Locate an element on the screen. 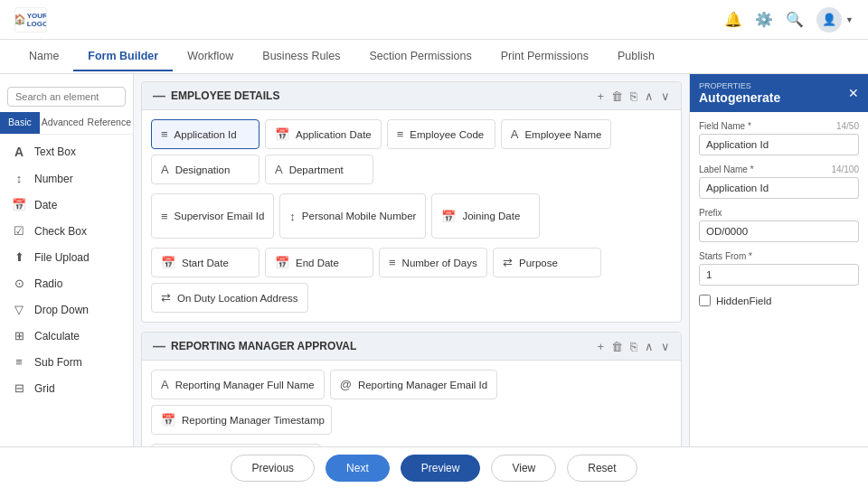  bottom-bar: Previous Next Preview View Reset is located at coordinates (434, 467).